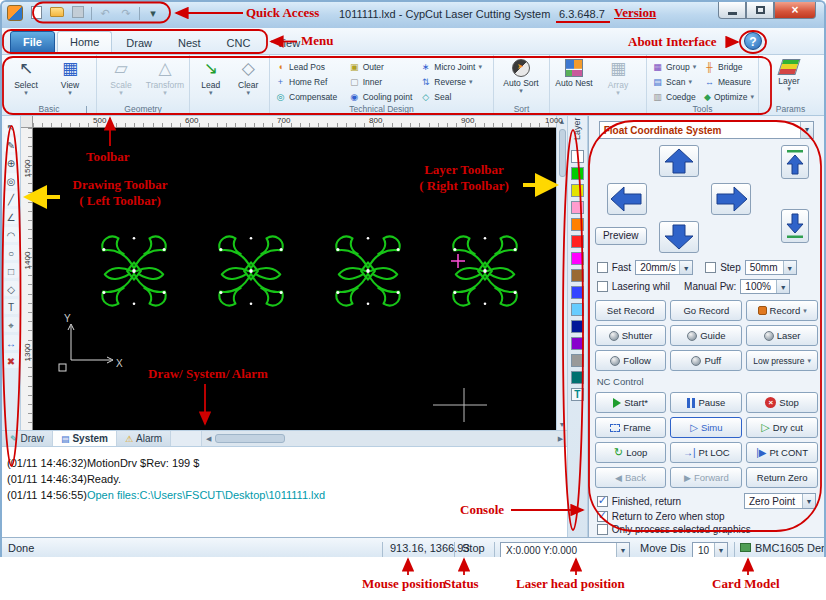  Describe the element at coordinates (105, 14) in the screenshot. I see `undo-icon: ↶` at that location.